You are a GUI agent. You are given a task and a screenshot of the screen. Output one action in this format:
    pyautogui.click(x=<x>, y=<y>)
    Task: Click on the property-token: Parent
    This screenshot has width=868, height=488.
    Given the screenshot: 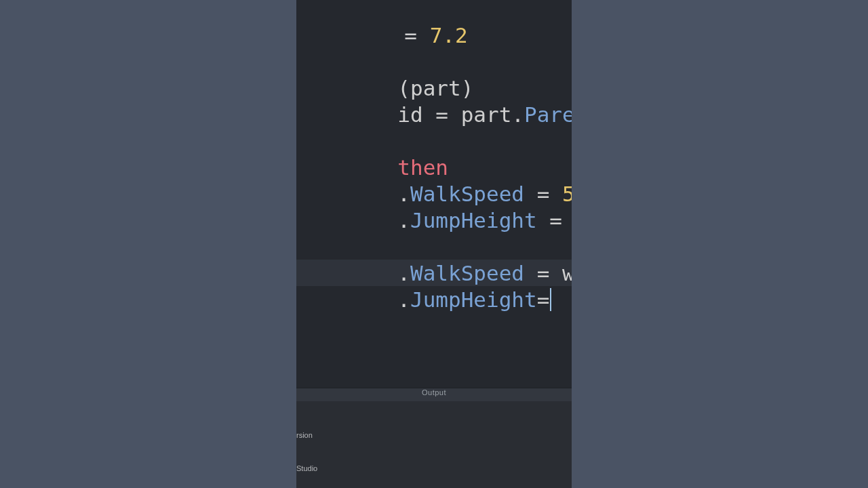 What is the action you would take?
    pyautogui.click(x=548, y=115)
    